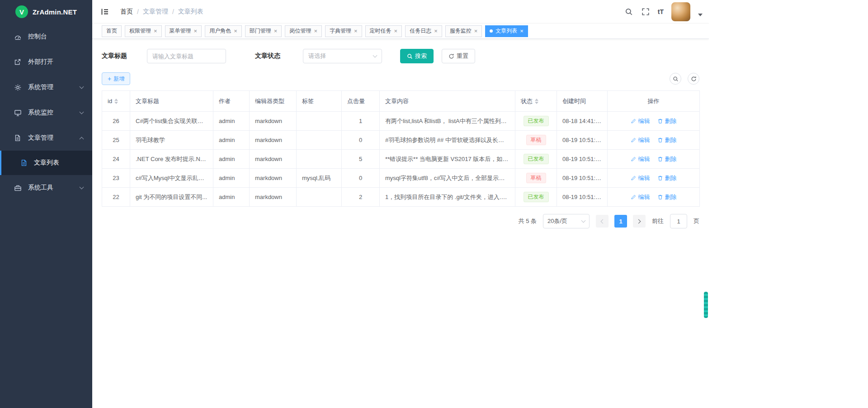 This screenshot has height=408, width=868. Describe the element at coordinates (661, 12) in the screenshot. I see `font-size-icon: tT` at that location.